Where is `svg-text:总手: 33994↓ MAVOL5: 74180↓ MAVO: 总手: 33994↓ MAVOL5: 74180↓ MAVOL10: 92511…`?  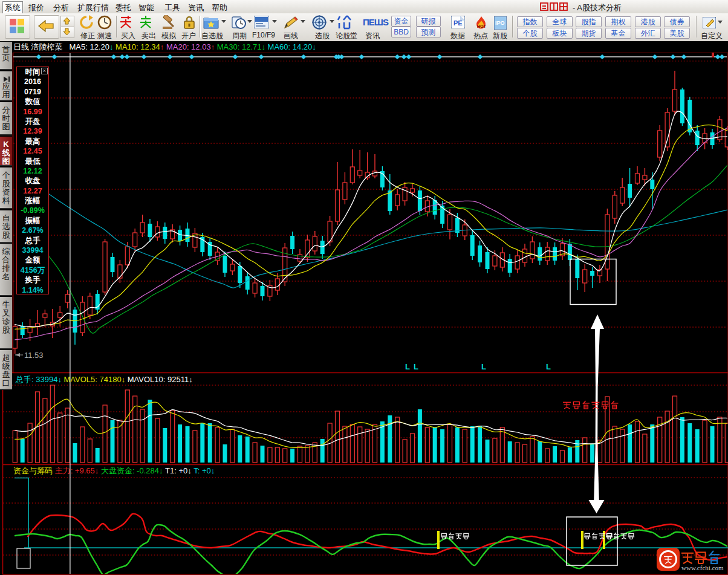 svg-text:总手: 33994↓ MAVOL5: 74180↓ MAVO: 总手: 33994↓ MAVOL5: 74180↓ MAVOL10: 92511… is located at coordinates (104, 380).